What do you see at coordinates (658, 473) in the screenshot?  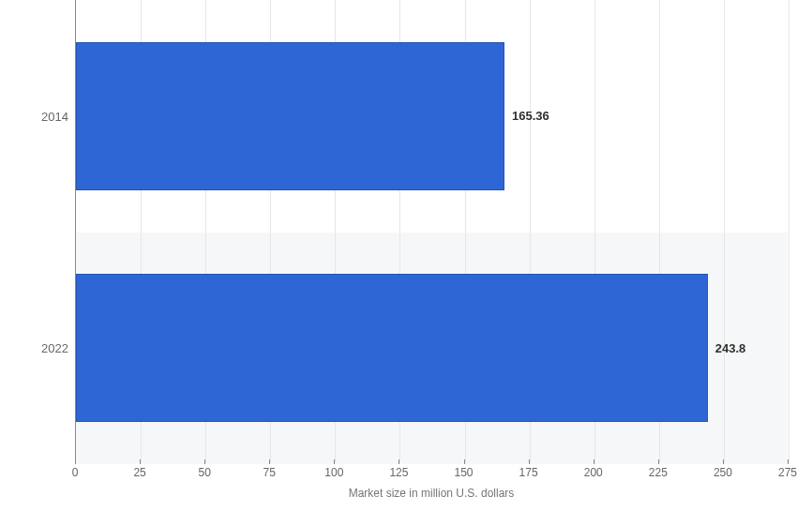 I see `x-tick-label: 225` at bounding box center [658, 473].